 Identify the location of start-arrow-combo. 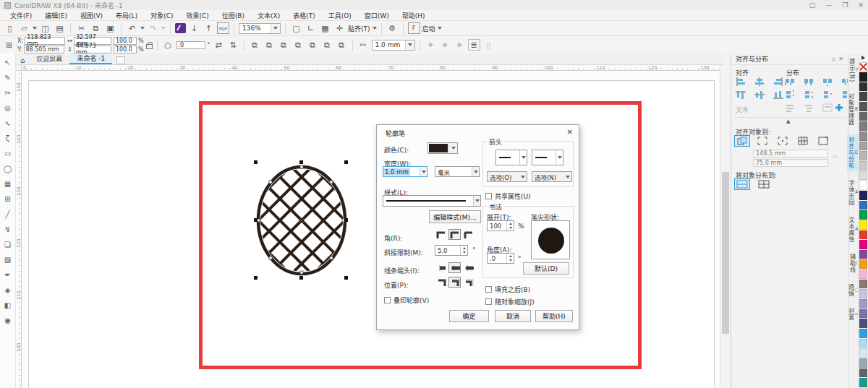
(511, 158).